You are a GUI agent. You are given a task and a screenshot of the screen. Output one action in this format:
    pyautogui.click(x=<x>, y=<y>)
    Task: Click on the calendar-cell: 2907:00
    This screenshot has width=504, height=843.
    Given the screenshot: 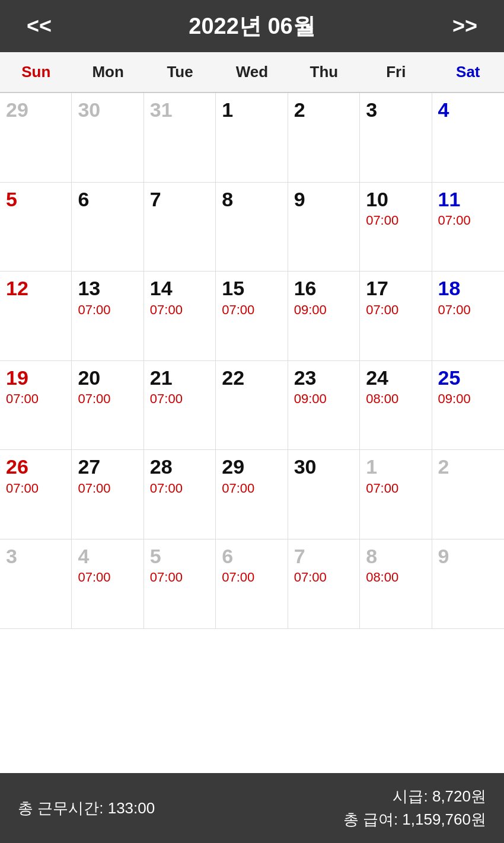 What is the action you would take?
    pyautogui.click(x=251, y=494)
    